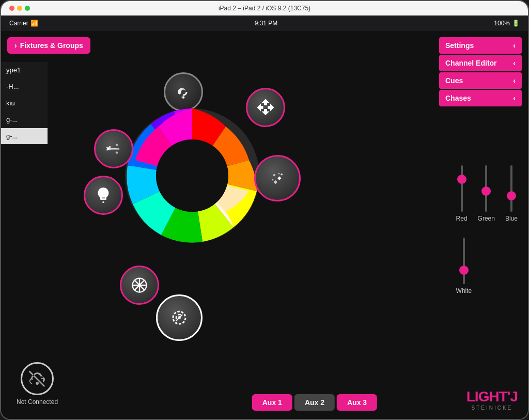 The width and height of the screenshot is (529, 420). Describe the element at coordinates (480, 81) in the screenshot. I see `cues-button: Cues ‹` at that location.